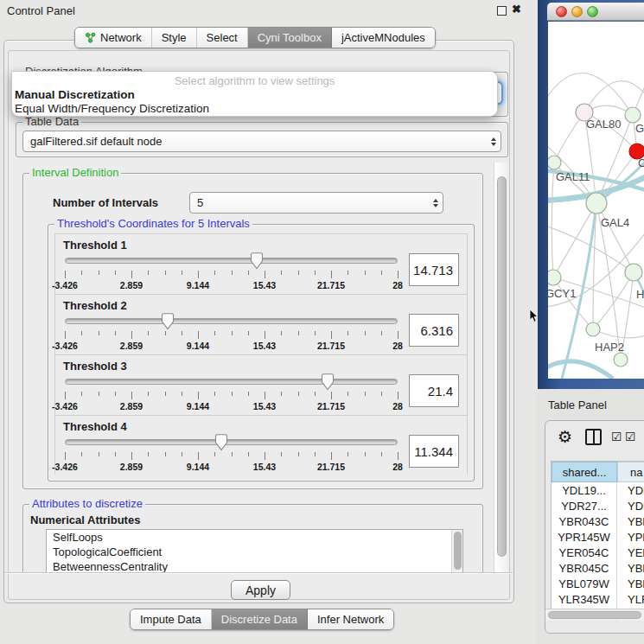 The height and width of the screenshot is (644, 644). Describe the element at coordinates (555, 277) in the screenshot. I see `network-node-gcy1` at that location.